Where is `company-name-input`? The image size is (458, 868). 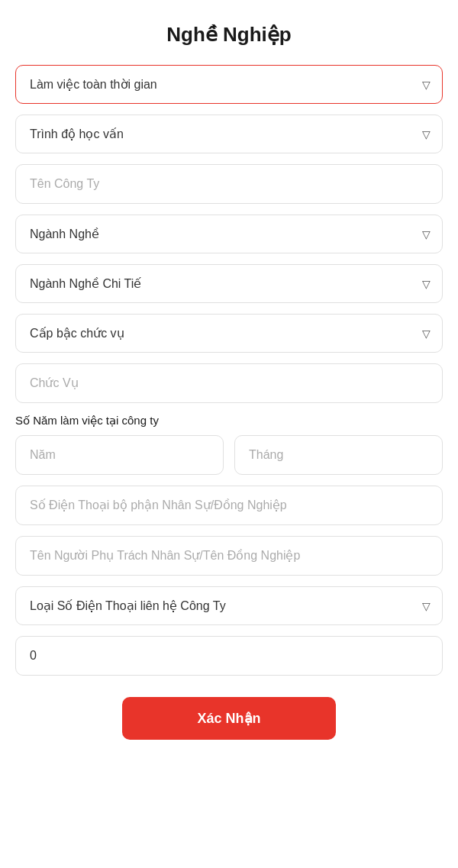 company-name-input is located at coordinates (229, 184).